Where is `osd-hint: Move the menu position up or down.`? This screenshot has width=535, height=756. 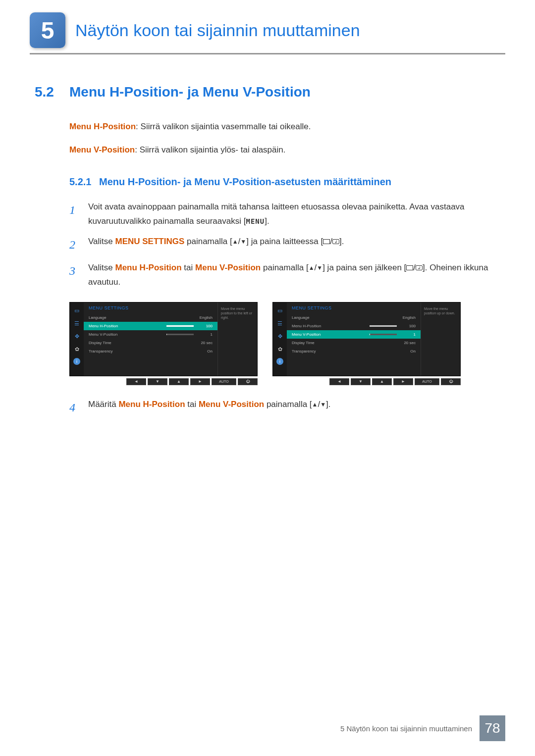
osd-hint: Move the menu position up or down. is located at coordinates (440, 339).